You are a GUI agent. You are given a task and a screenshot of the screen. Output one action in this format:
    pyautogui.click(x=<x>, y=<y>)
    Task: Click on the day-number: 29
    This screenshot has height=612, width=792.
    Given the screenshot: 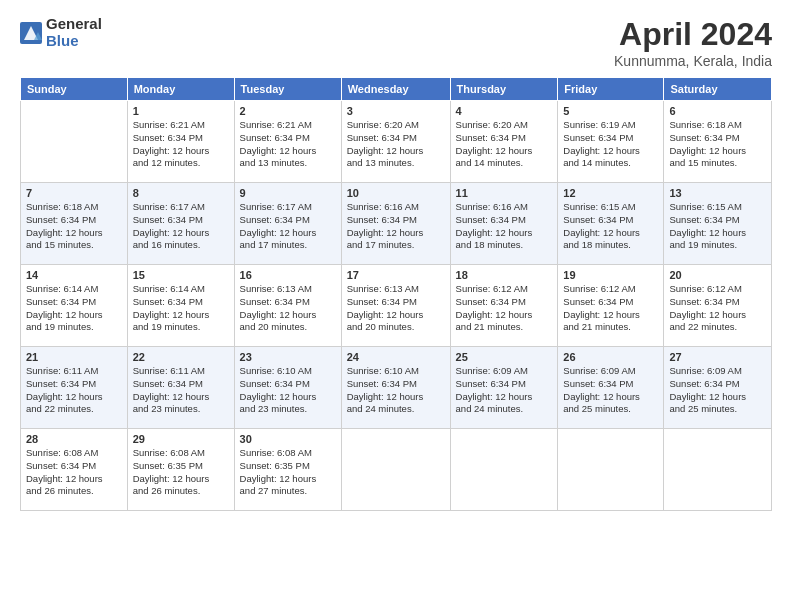 What is the action you would take?
    pyautogui.click(x=181, y=439)
    